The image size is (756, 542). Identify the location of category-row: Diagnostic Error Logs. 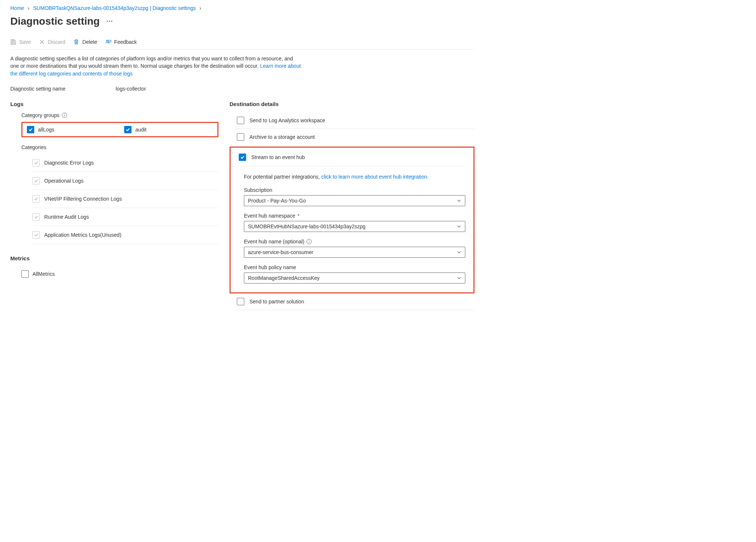
(125, 163).